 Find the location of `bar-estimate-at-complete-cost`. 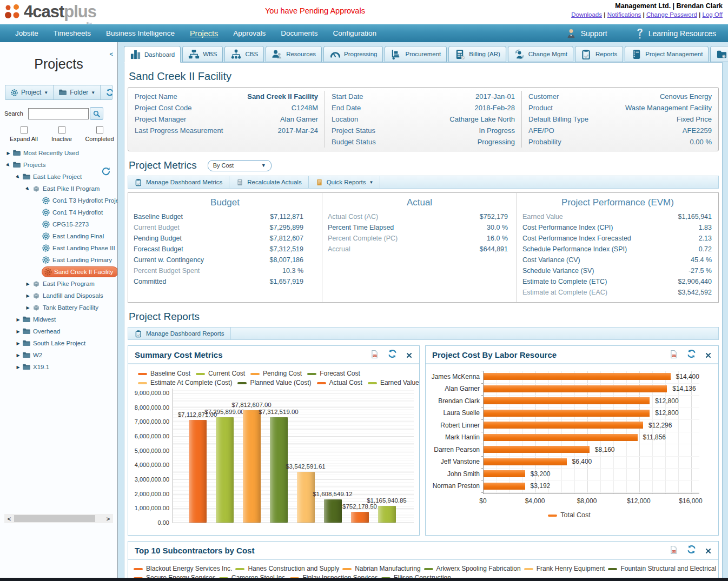

bar-estimate-at-complete-cost is located at coordinates (306, 497).